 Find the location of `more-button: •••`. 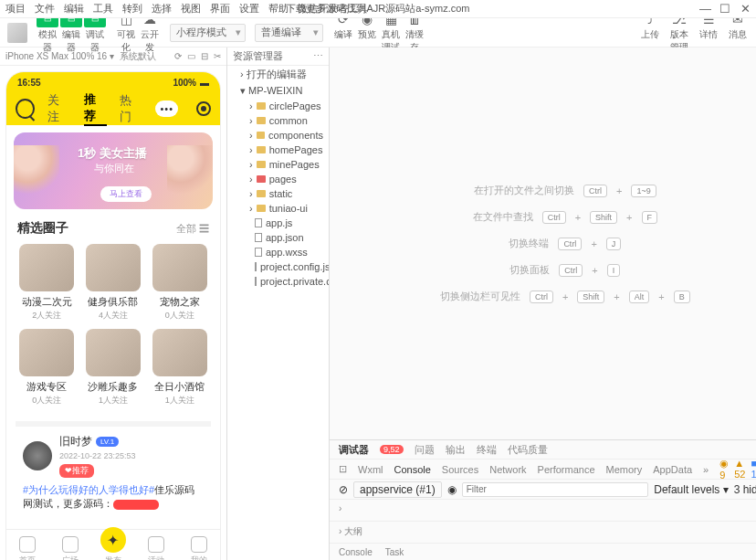

more-button: ••• is located at coordinates (166, 109).